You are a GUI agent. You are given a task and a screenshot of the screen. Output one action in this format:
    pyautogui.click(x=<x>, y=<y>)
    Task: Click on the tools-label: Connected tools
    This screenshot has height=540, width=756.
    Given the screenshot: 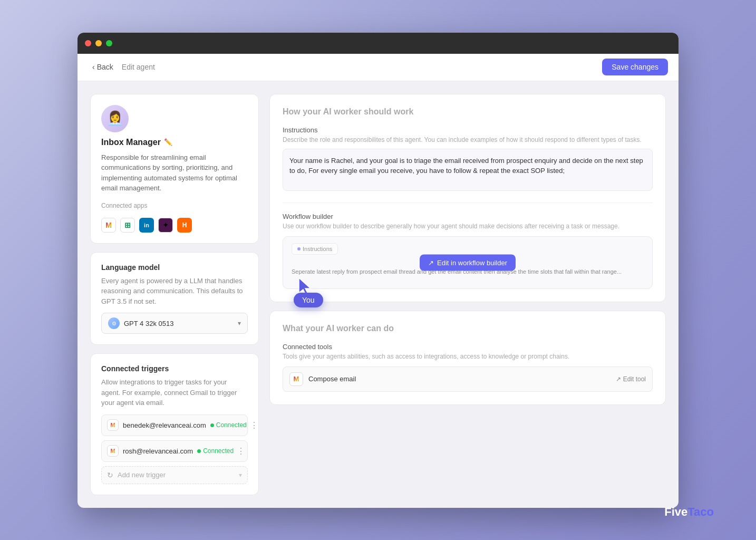 What is the action you would take?
    pyautogui.click(x=468, y=347)
    